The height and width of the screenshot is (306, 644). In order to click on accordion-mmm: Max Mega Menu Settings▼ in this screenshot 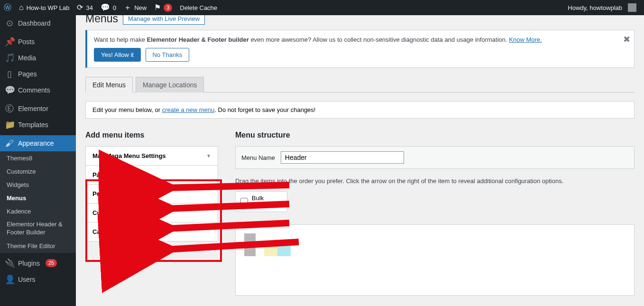, I will do `click(152, 156)`.